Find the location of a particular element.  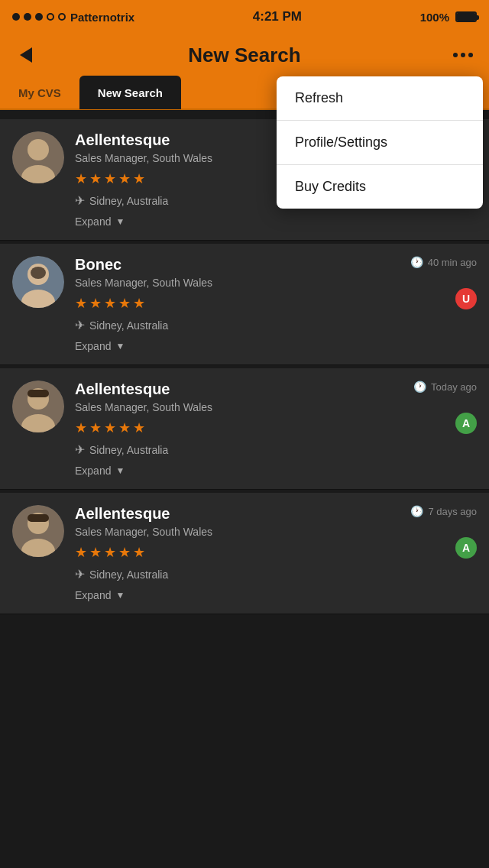

header: New Search is located at coordinates (244, 55).